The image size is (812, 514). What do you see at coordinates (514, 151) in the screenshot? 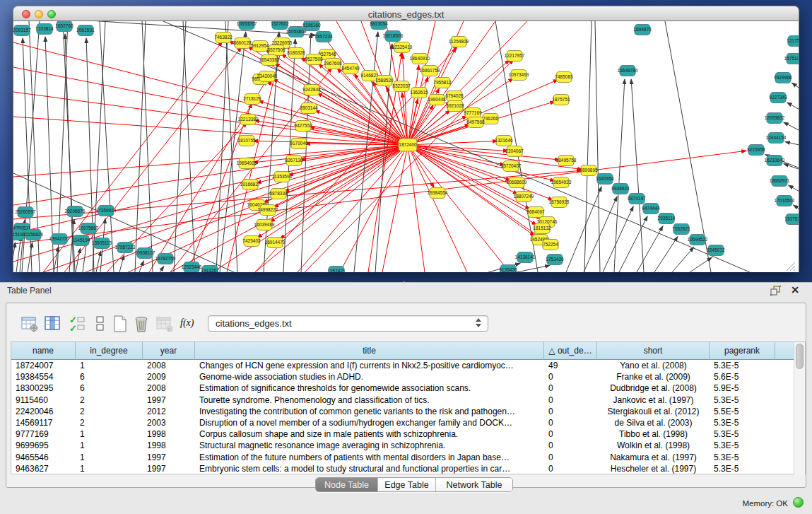
I see `graph-node: 2204067` at bounding box center [514, 151].